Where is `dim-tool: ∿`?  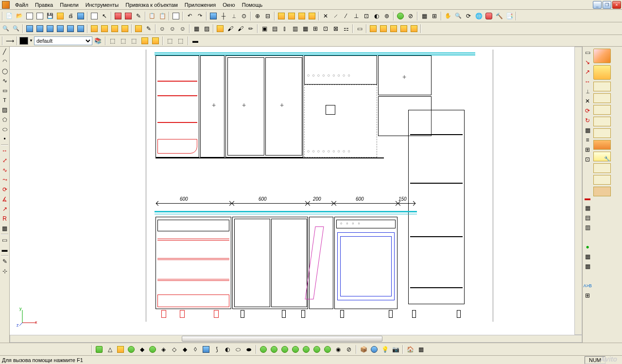
dim-tool: ∿ is located at coordinates (5, 170).